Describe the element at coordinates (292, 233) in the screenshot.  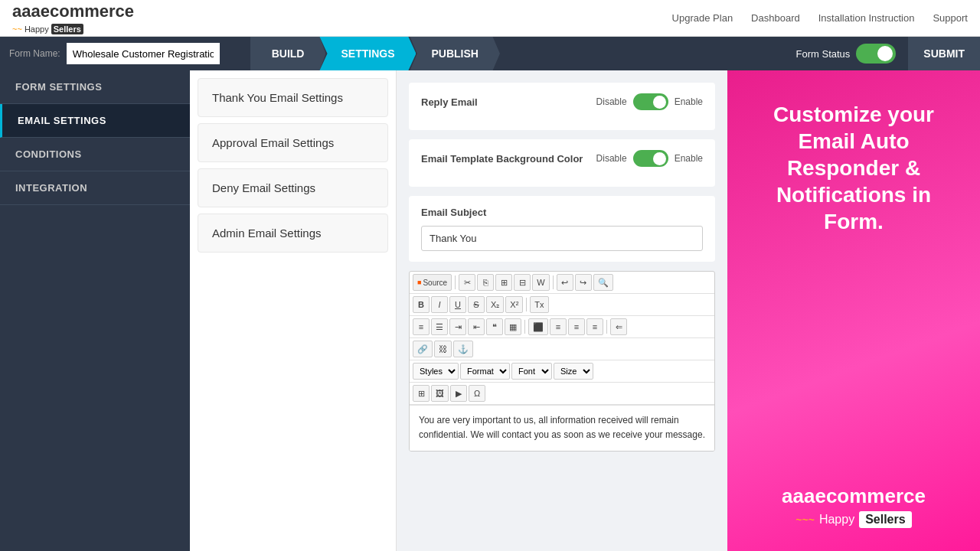
I see `email-menu-admin: Admin Email Settings` at that location.